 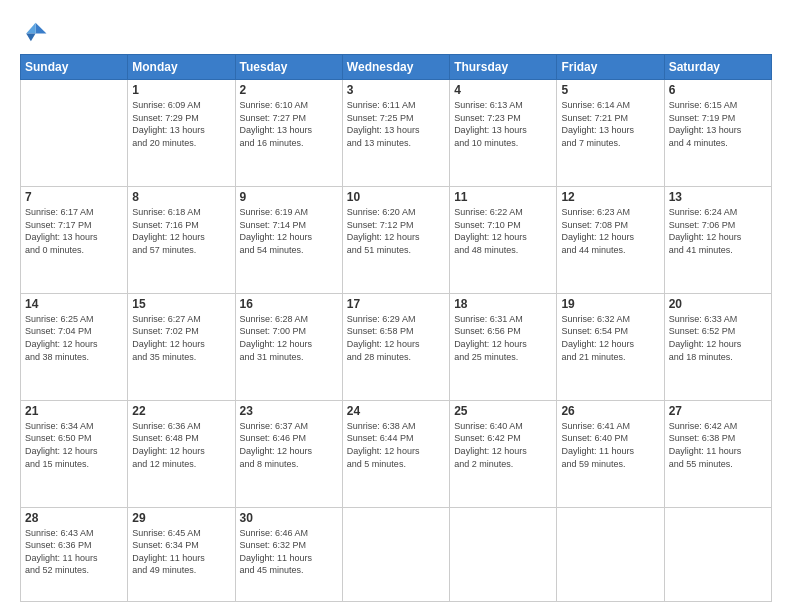 I want to click on col-header-saturday: Saturday, so click(x=718, y=68).